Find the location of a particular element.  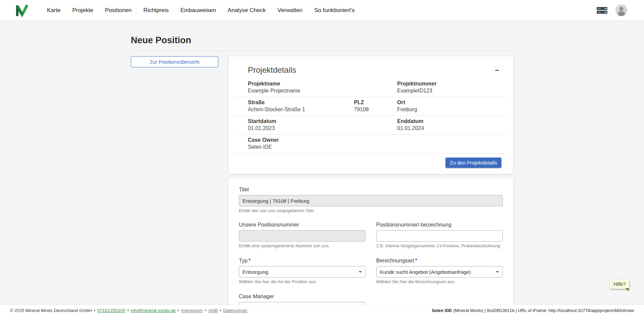

case-manager-label: Case Manager is located at coordinates (302, 297).